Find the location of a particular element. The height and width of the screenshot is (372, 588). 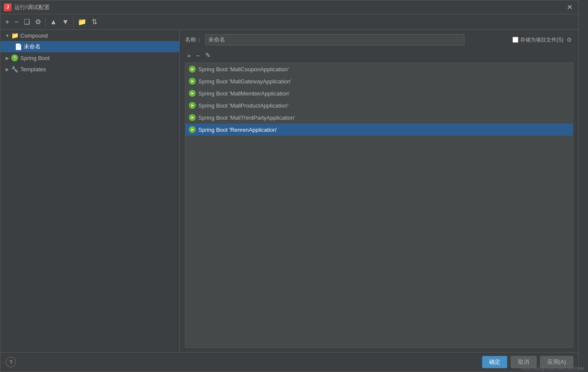

springboot-leaf-icon: 🍃 is located at coordinates (15, 58).